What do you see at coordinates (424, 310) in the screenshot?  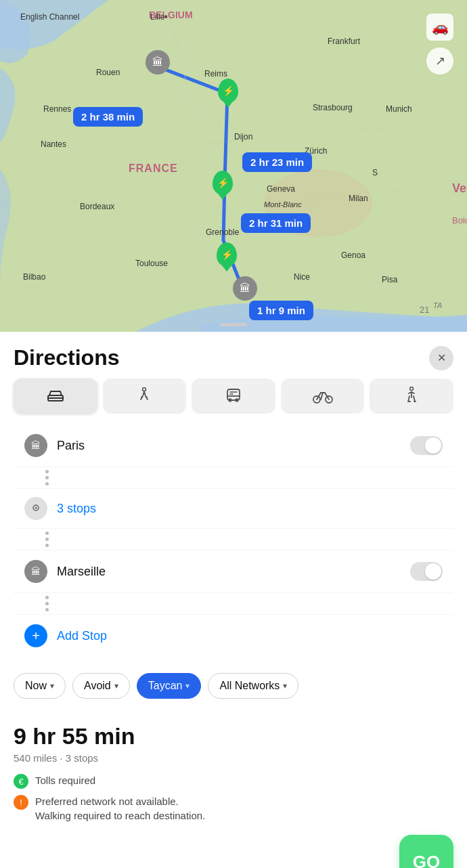 I see `svg-text: 21` at bounding box center [424, 310].